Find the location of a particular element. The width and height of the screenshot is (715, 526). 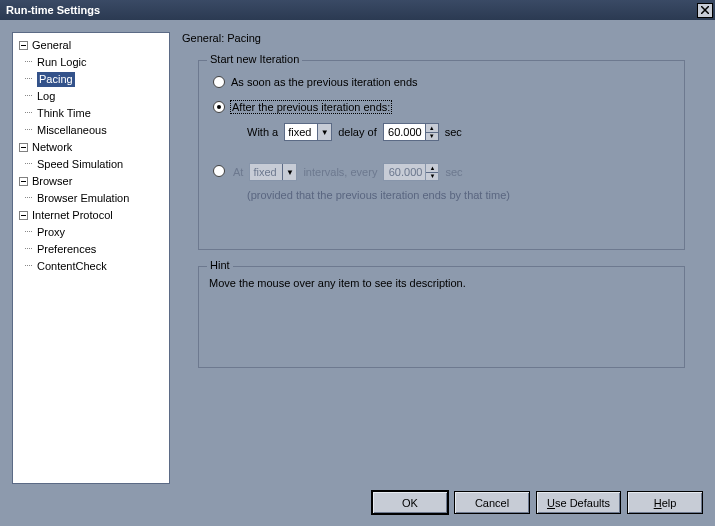

delay-of-label: delay of is located at coordinates (358, 132).